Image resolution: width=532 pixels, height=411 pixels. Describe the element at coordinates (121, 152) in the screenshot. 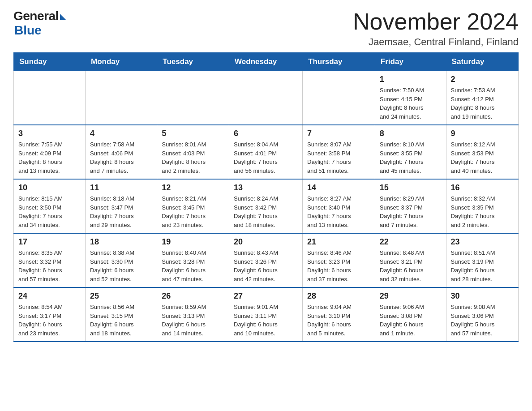

I see `calendar-cell: 4Sunrise: 7:58 AMSunset: 4:06 PMDaylight…` at that location.